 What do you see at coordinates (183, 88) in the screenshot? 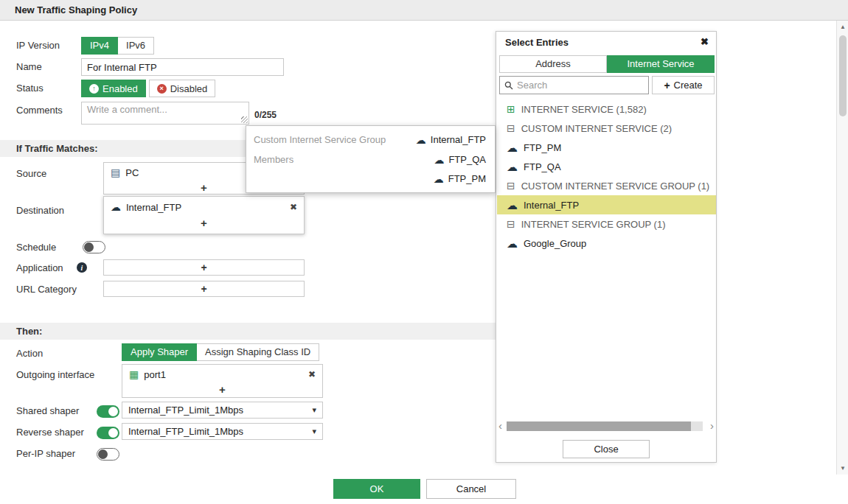
I see `status-disabled-button: × Disabled` at bounding box center [183, 88].